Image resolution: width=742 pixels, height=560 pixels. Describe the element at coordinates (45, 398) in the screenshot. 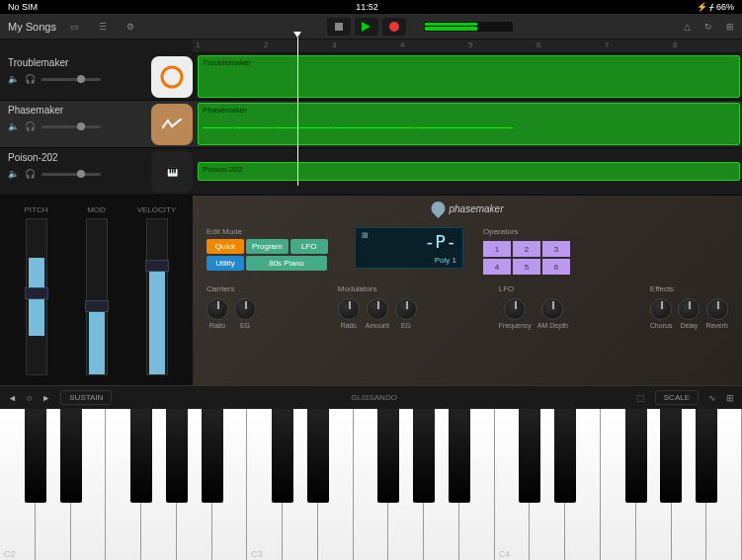

I see `octave-up-button: ►` at that location.